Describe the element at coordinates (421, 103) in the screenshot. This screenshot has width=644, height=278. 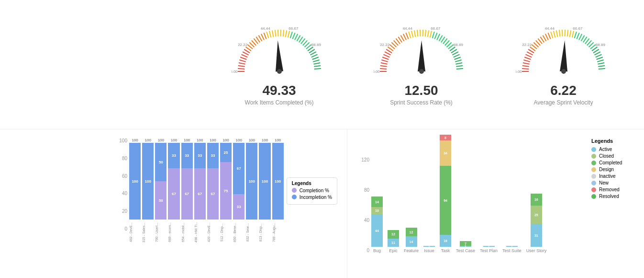
I see `gauge-label-1: Sprint Success Rate (%)` at that location.